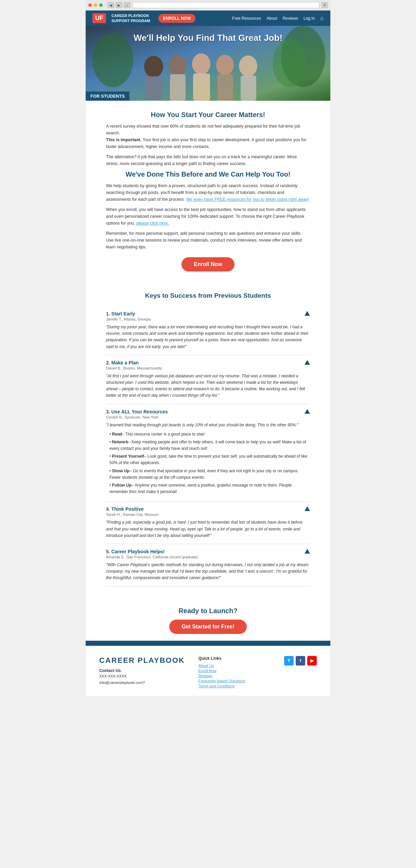 This screenshot has height=868, width=416. Describe the element at coordinates (235, 672) in the screenshot. I see `footer-links-section: Quick Links About Us Enroll Now Reviews …` at that location.